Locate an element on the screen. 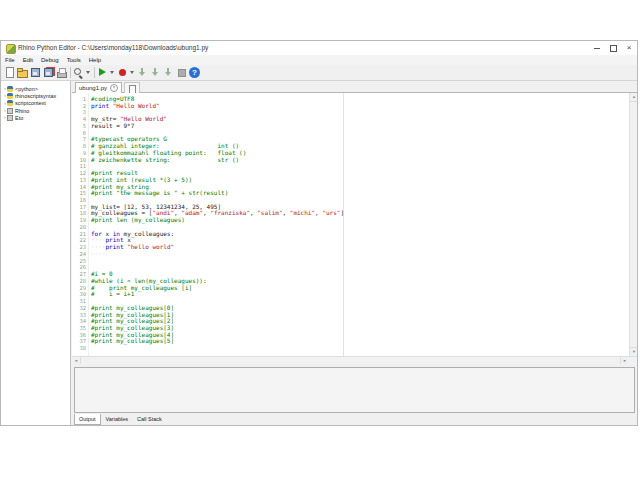  code-line: ····print "hello world" is located at coordinates (218, 248).